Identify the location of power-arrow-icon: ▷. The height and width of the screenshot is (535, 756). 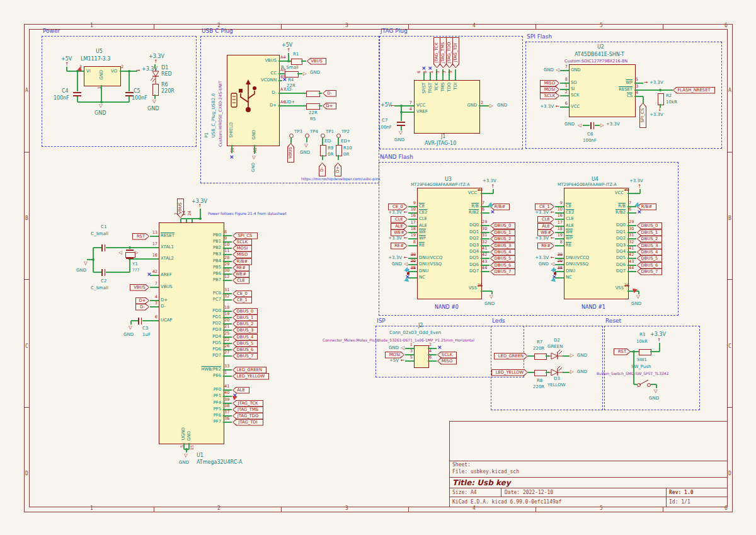
(602, 125).